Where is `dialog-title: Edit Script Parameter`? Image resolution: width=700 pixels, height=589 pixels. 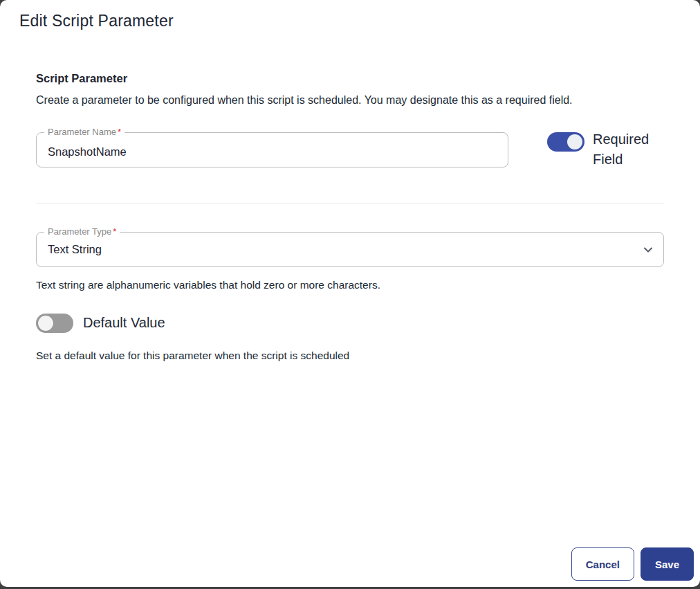 dialog-title: Edit Script Parameter is located at coordinates (350, 15).